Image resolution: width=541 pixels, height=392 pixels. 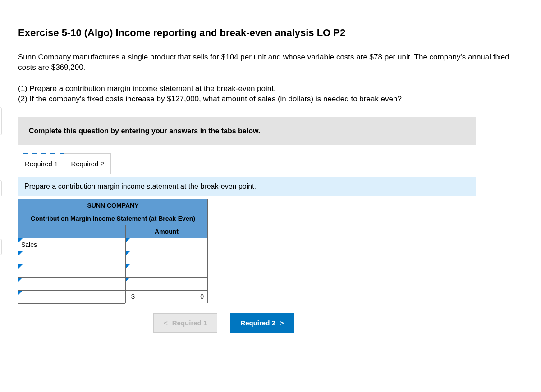 What do you see at coordinates (247, 187) in the screenshot?
I see `tab-instruction: Prepare a contribution margin income sta…` at bounding box center [247, 187].